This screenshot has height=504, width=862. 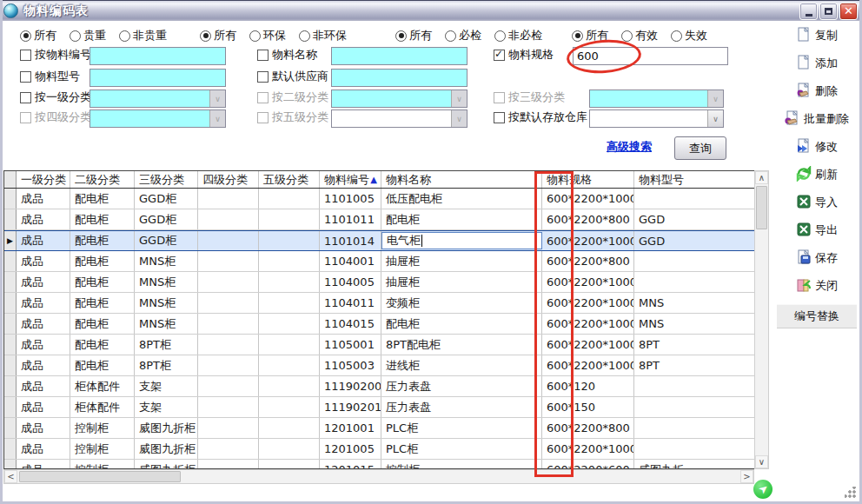 I want to click on table-row: 成品配电柜MNS柜1104001抽屉柜600*2200*800, so click(x=379, y=262).